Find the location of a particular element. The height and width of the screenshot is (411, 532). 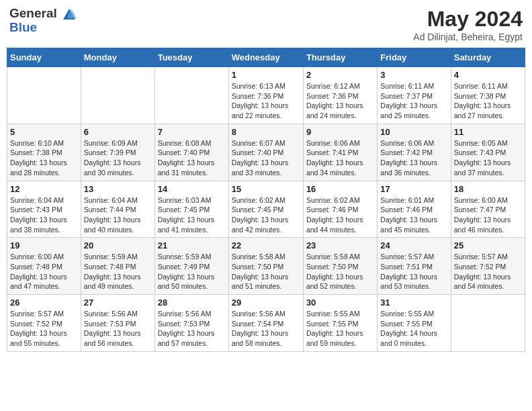

day-number: 30 is located at coordinates (340, 302).